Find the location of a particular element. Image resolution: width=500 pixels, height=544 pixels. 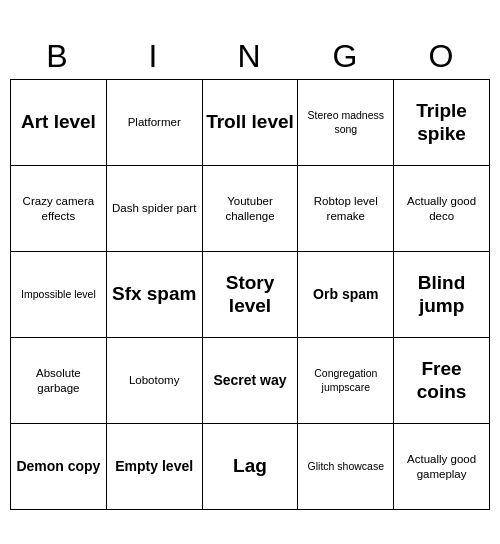

bingo-cell-12: Story level is located at coordinates (251, 295).